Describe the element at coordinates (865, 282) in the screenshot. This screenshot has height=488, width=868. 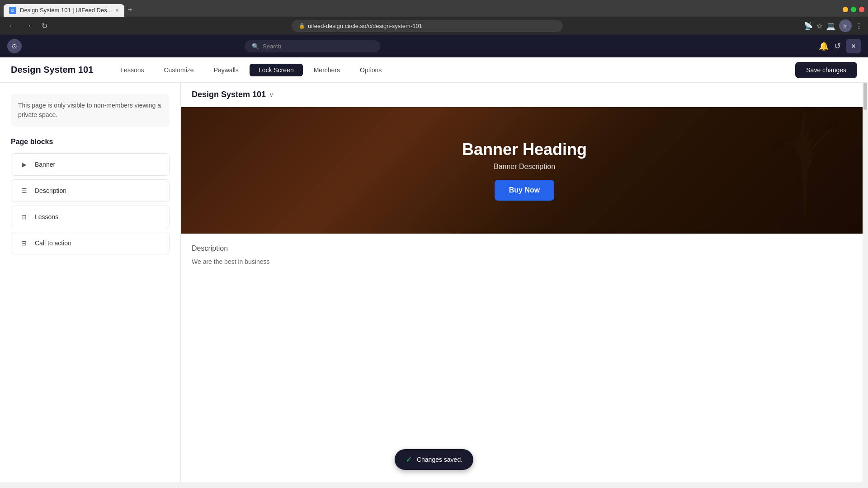
I see `scrollbar-track` at that location.